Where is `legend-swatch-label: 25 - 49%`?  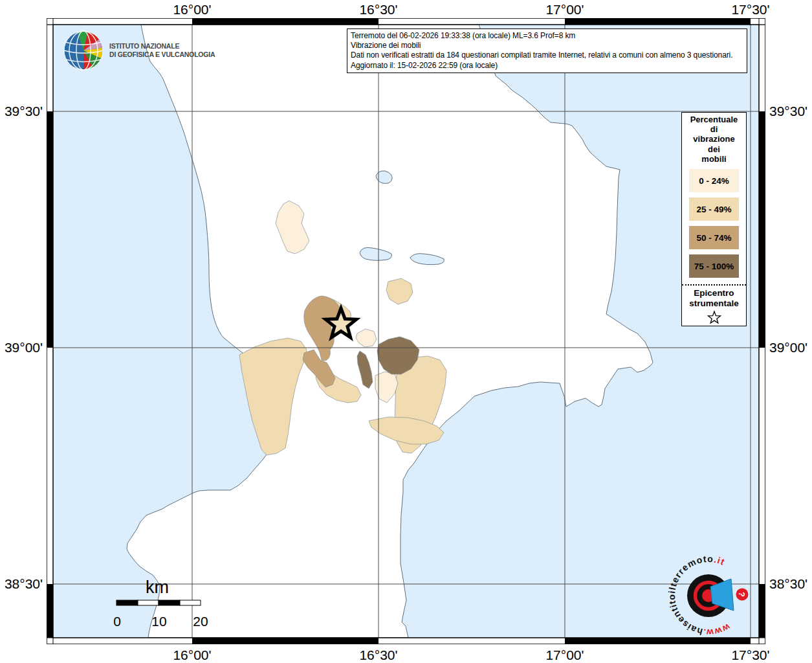 legend-swatch-label: 25 - 49% is located at coordinates (714, 210).